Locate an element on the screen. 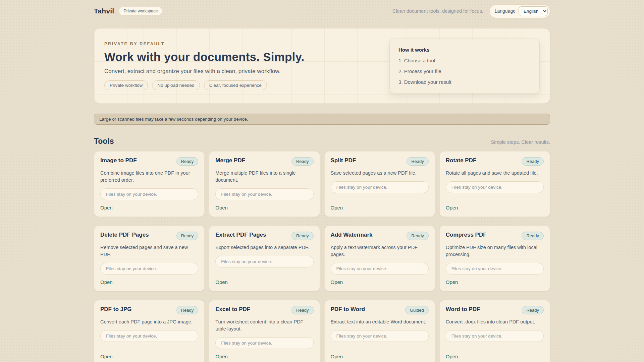  tool-card-title: Excel to PDF is located at coordinates (233, 309).